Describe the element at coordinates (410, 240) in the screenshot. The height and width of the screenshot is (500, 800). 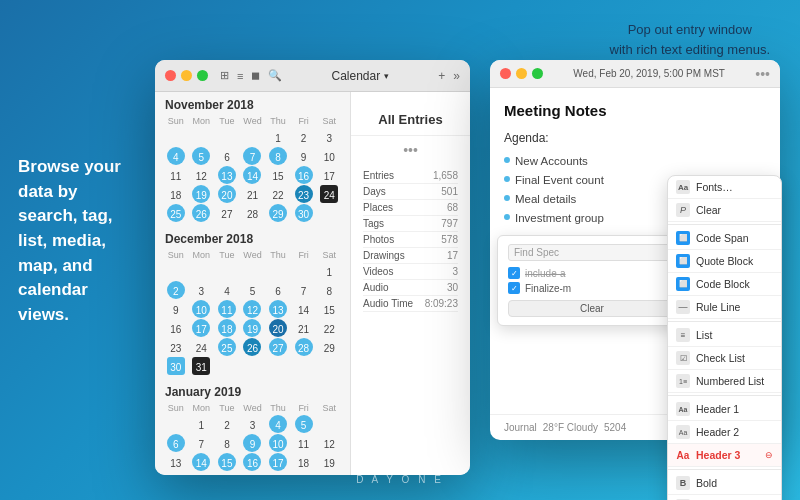
I see `stat-photos: Photos 578` at that location.